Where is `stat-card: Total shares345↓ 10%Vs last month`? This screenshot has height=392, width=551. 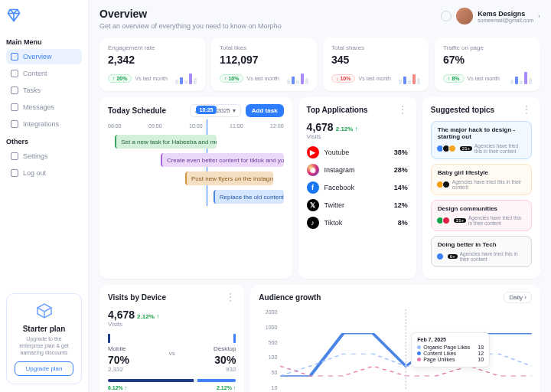 stat-card: Total shares345↓ 10%Vs last month is located at coordinates (376, 64).